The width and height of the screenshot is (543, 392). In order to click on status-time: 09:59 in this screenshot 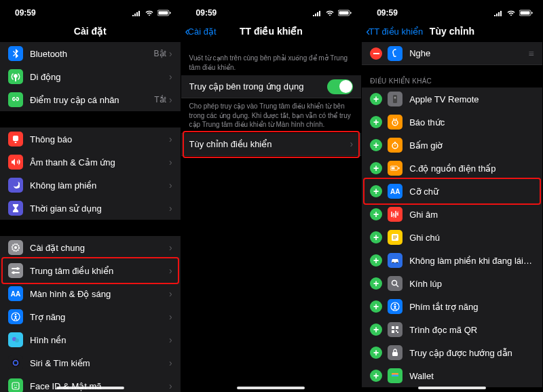, I will do `click(26, 13)`.